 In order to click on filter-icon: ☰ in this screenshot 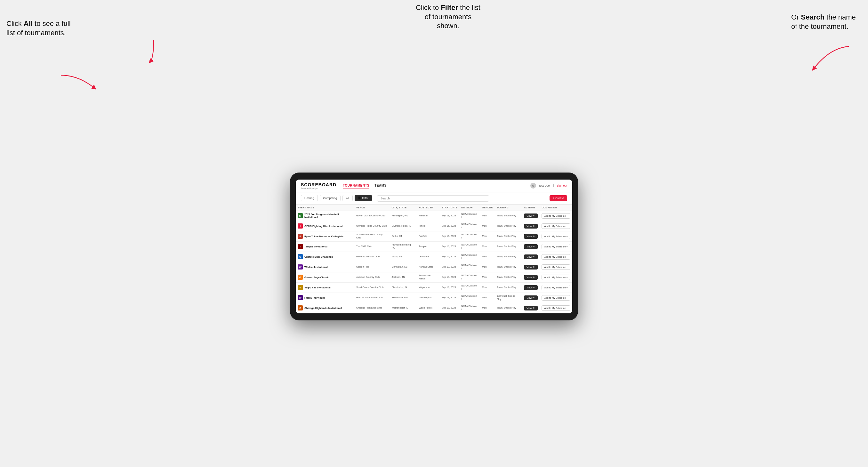, I will do `click(359, 198)`.